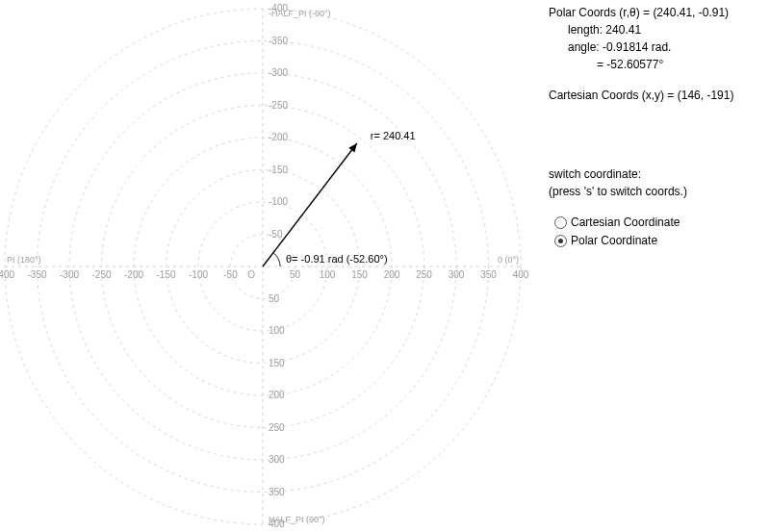  What do you see at coordinates (626, 222) in the screenshot?
I see `radio-cartesian-label: Cartesian Coordinate` at bounding box center [626, 222].